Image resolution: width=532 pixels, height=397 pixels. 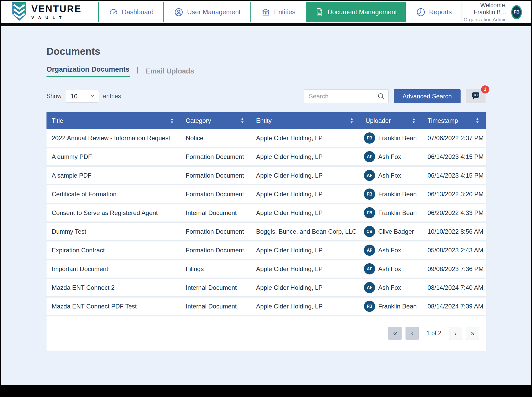 What do you see at coordinates (454, 121) in the screenshot?
I see `column-header-timestamp: Timestamp` at bounding box center [454, 121].